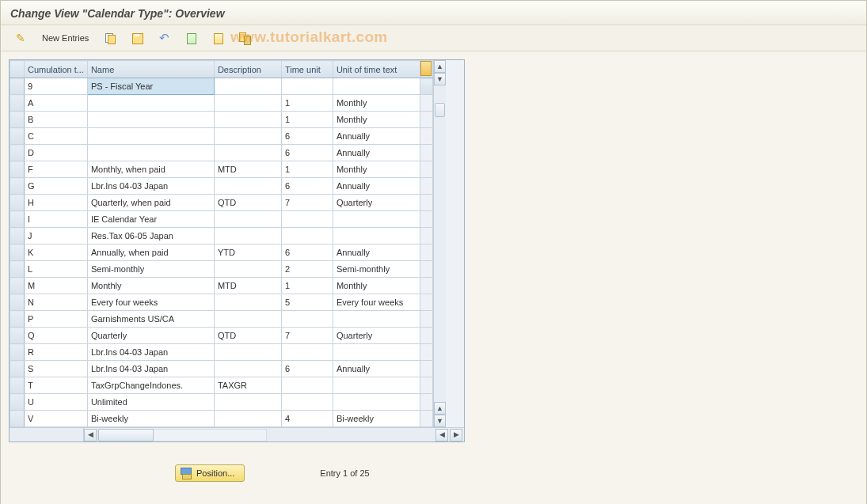  What do you see at coordinates (126, 435) in the screenshot?
I see `horizontal-scroll-thumb` at bounding box center [126, 435].